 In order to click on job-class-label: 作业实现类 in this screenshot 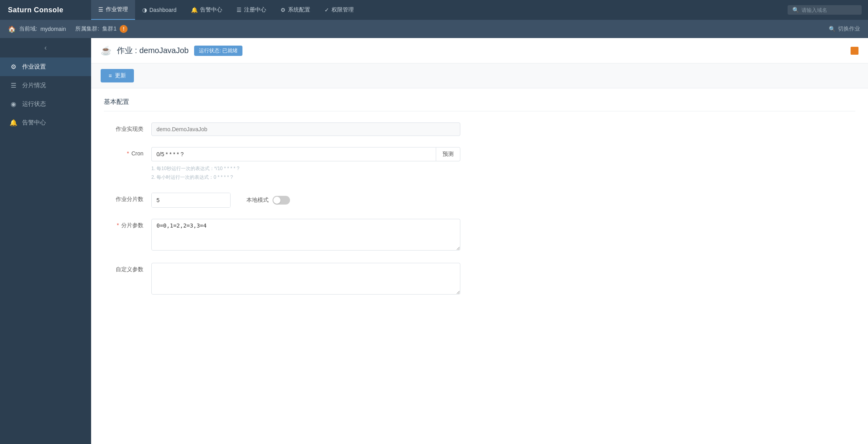, I will do `click(128, 128)`.